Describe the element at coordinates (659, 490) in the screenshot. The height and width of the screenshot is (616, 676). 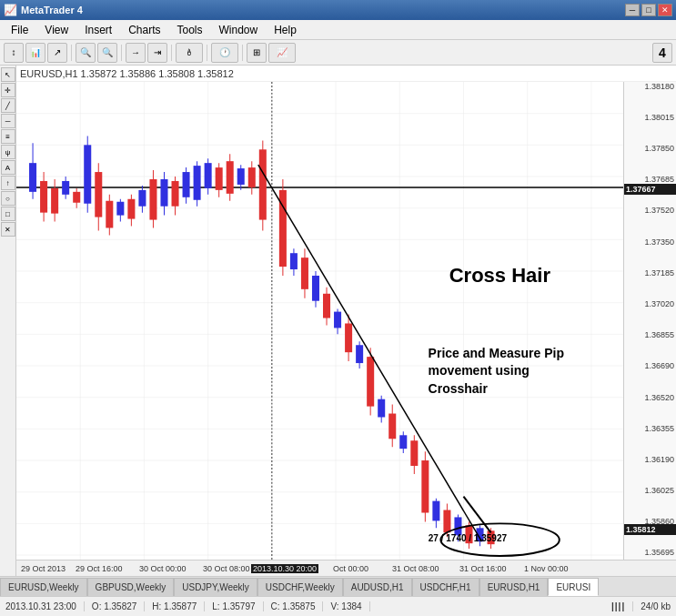
I see `price-label-13: 1.36025` at that location.